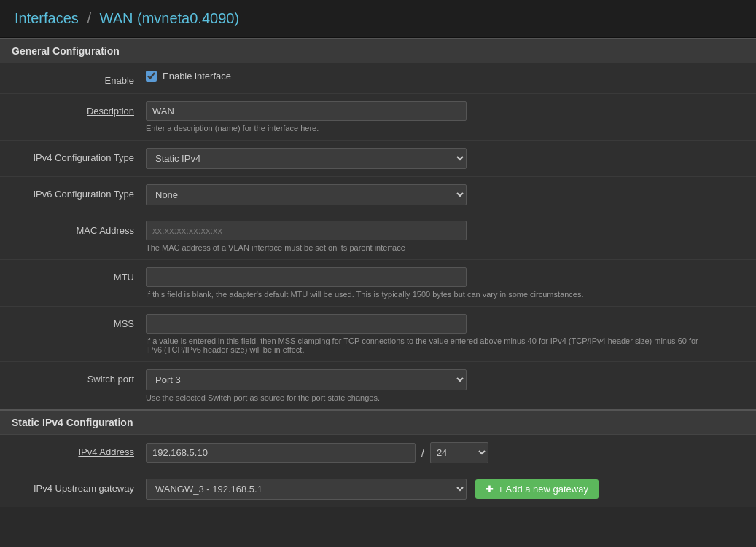 Image resolution: width=756 pixels, height=547 pixels. Describe the element at coordinates (378, 386) in the screenshot. I see `switch-port-row: Switch port Port 1 Port 2 Port 3 Port 4 …` at that location.